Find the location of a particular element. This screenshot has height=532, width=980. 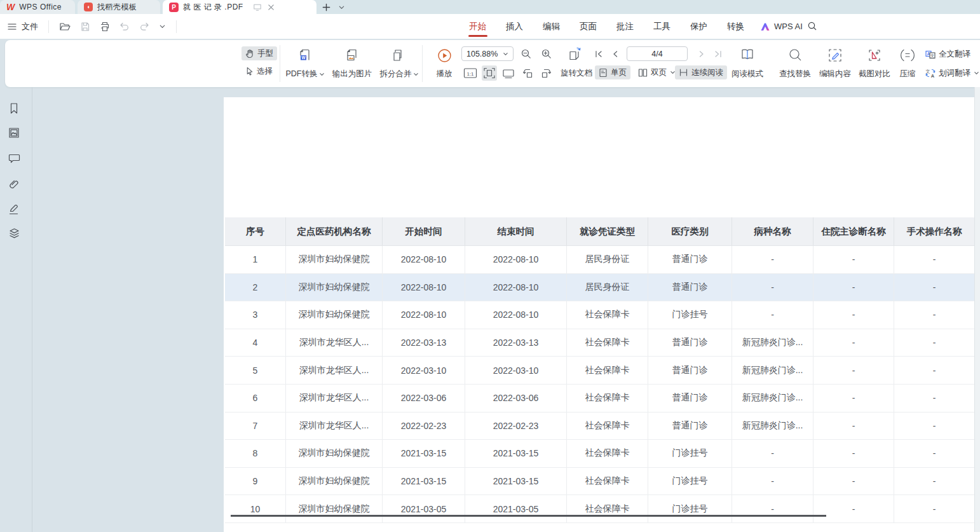

menu-item-protect: 保护 is located at coordinates (699, 27).